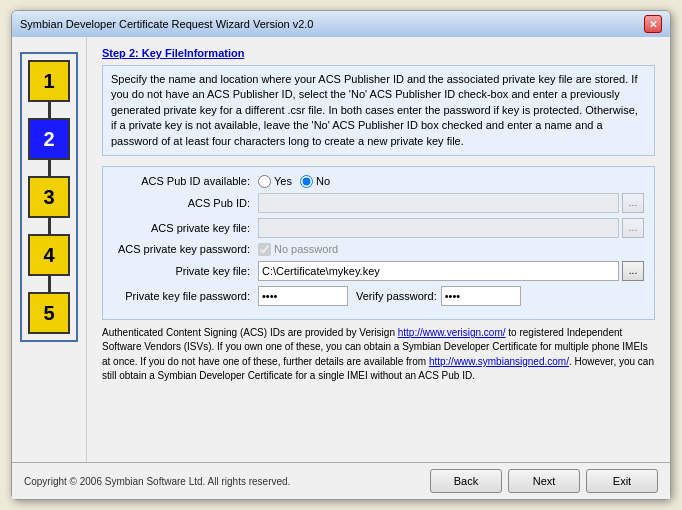 This screenshot has width=682, height=510. What do you see at coordinates (166, 24) in the screenshot?
I see `window-title: Symbian Developer Certificate Request Wi…` at bounding box center [166, 24].